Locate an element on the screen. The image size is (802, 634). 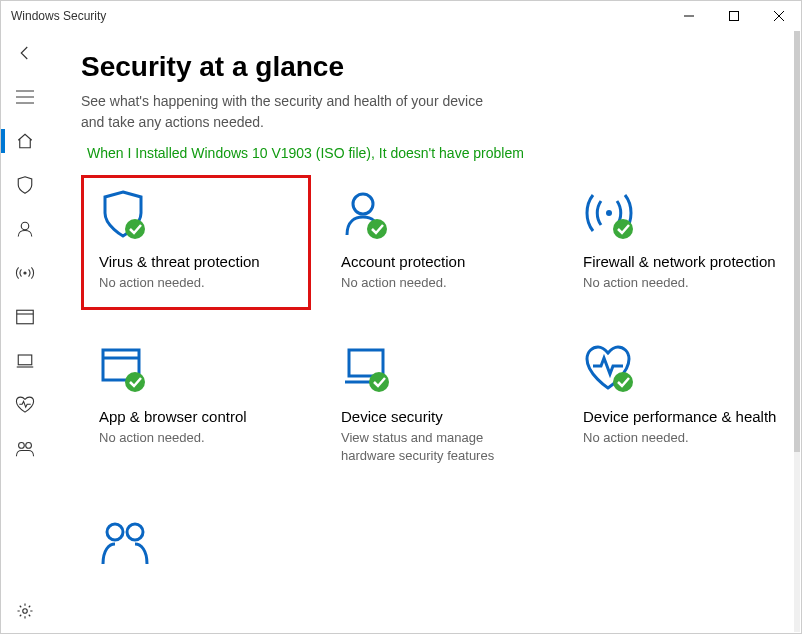
tile-title: Device performance & health is located at coordinates (680, 416).